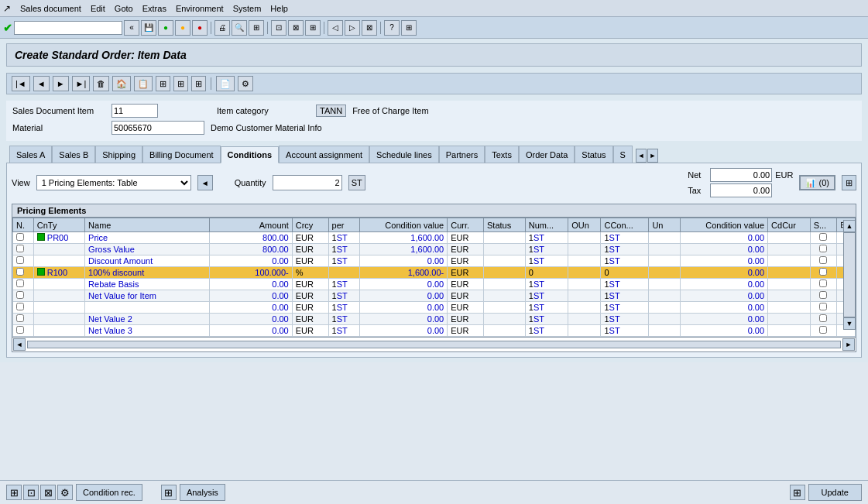 This screenshot has width=868, height=504. Describe the element at coordinates (547, 285) in the screenshot. I see `cell-num: 1ST` at that location.